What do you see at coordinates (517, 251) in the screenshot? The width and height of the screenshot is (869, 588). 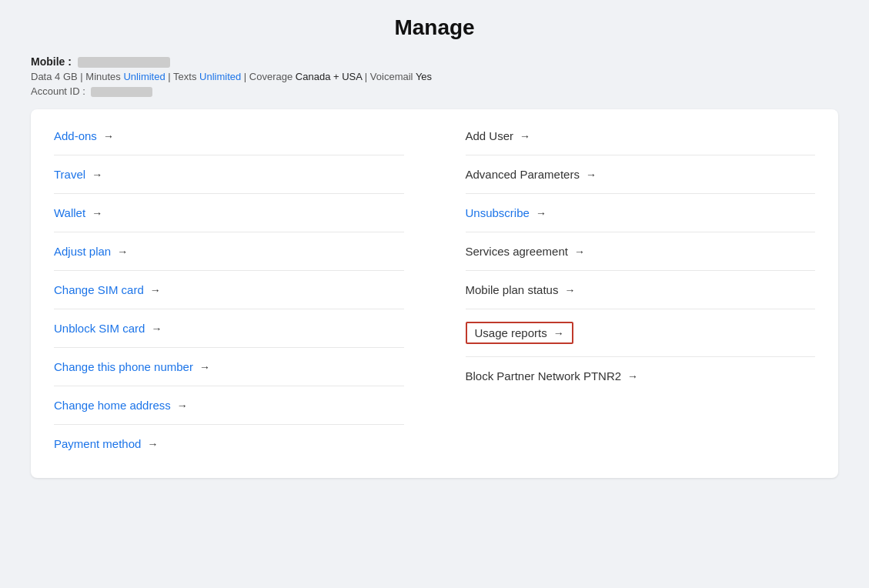 I see `right-menu-label-services-agreement: Services agreement` at bounding box center [517, 251].